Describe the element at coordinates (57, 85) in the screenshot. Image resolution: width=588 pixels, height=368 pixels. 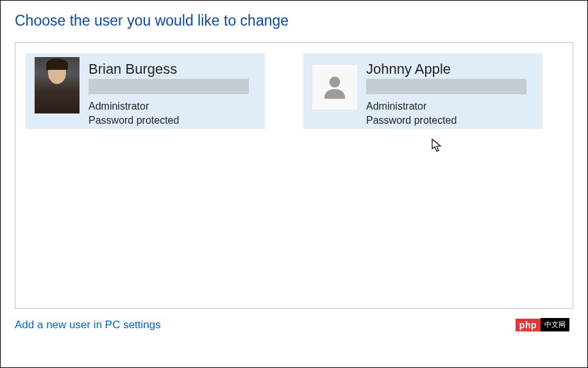
I see `avatar-photo` at that location.